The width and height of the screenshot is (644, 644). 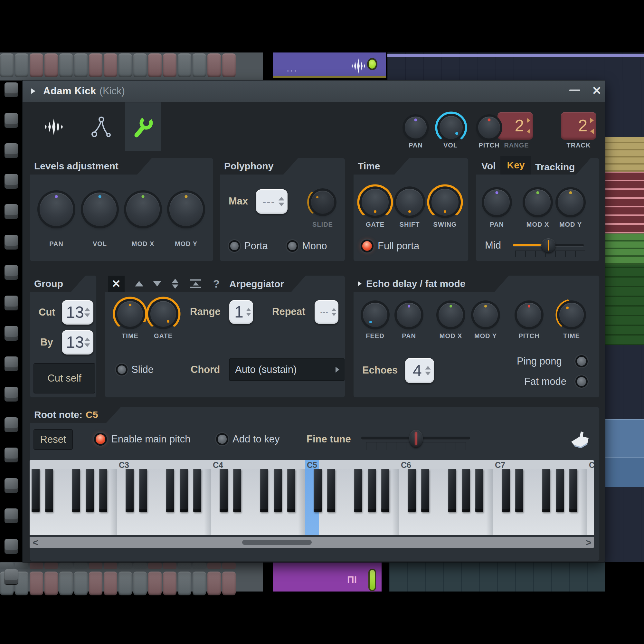 I want to click on time-shift-knob, so click(x=409, y=202).